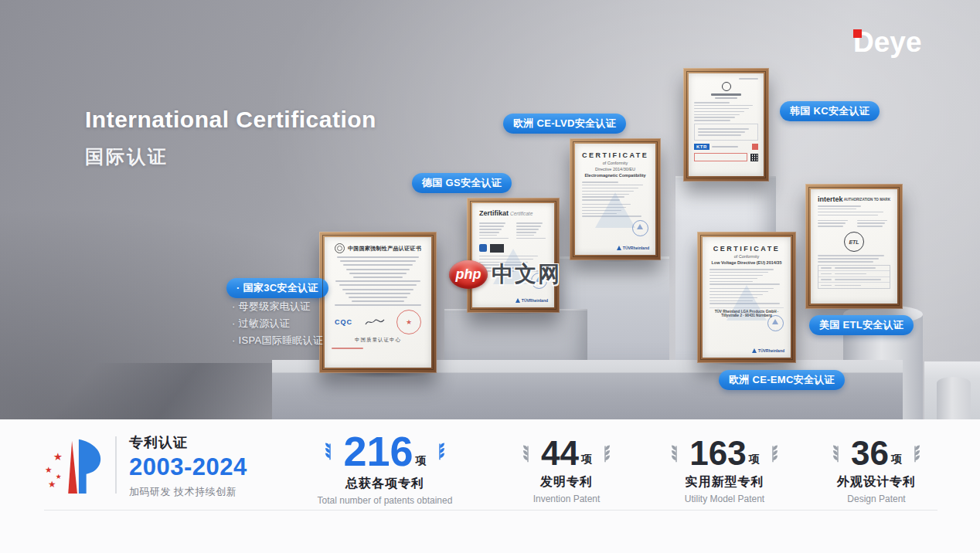 This screenshot has height=553, width=980. What do you see at coordinates (564, 124) in the screenshot?
I see `label-ce-lvd: 欧洲 CE-LVD安全认证` at bounding box center [564, 124].